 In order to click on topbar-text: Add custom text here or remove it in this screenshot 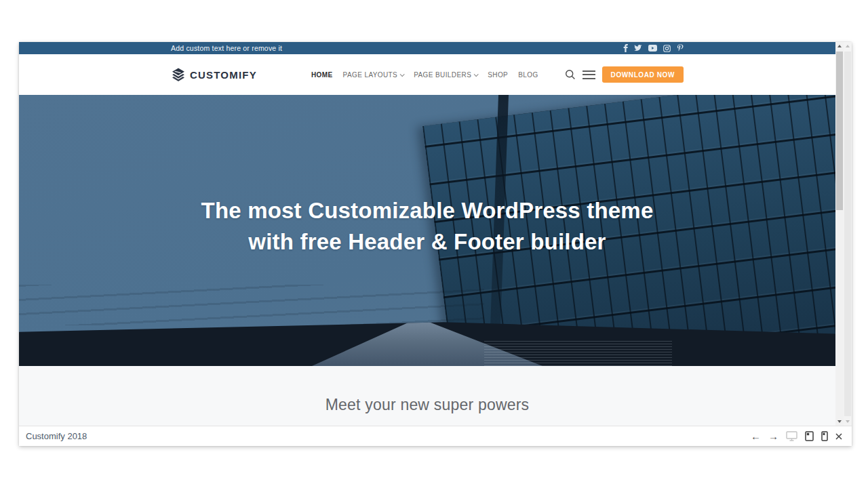, I will do `click(226, 48)`.